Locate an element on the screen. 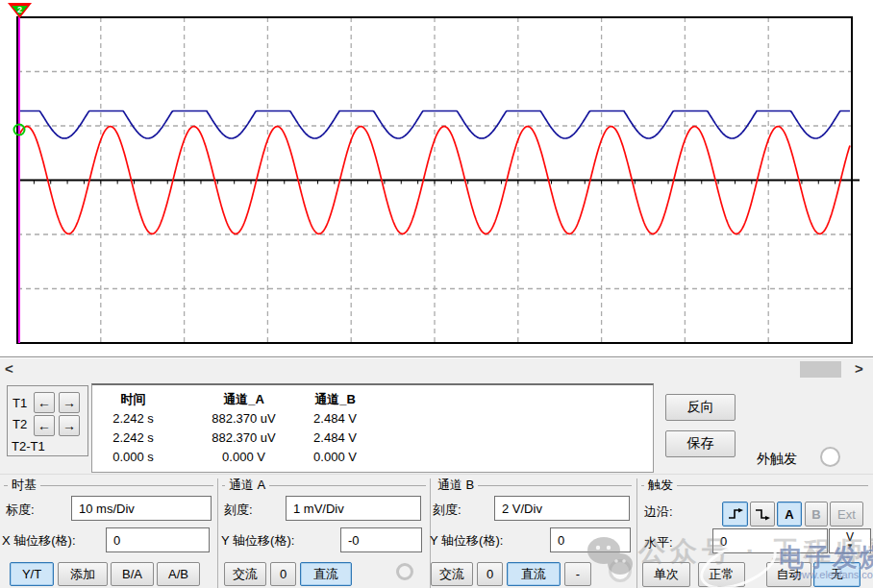 The width and height of the screenshot is (873, 588). scroll-left-button: < is located at coordinates (10, 369).